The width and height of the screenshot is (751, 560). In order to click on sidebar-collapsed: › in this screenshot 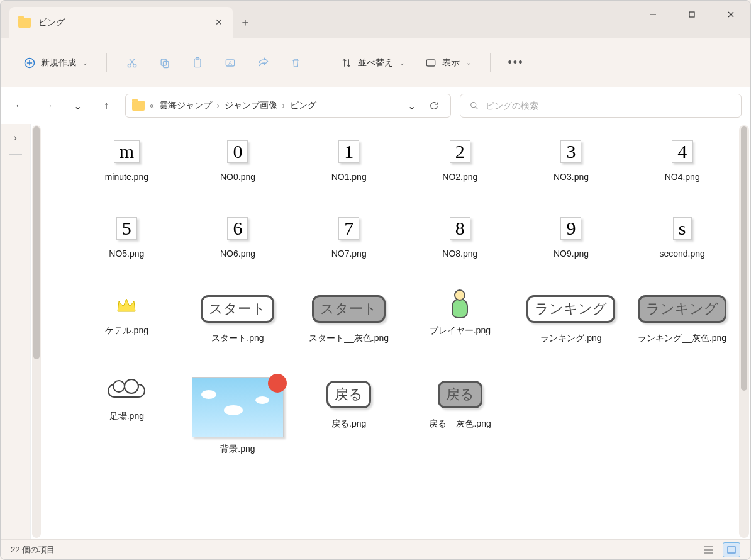, I will do `click(16, 332)`.